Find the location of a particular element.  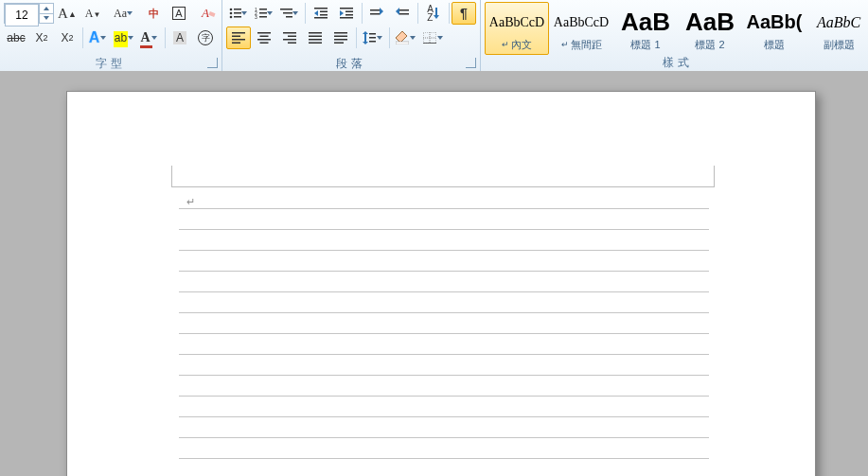

shrink-font-button: A▼ is located at coordinates (93, 13).